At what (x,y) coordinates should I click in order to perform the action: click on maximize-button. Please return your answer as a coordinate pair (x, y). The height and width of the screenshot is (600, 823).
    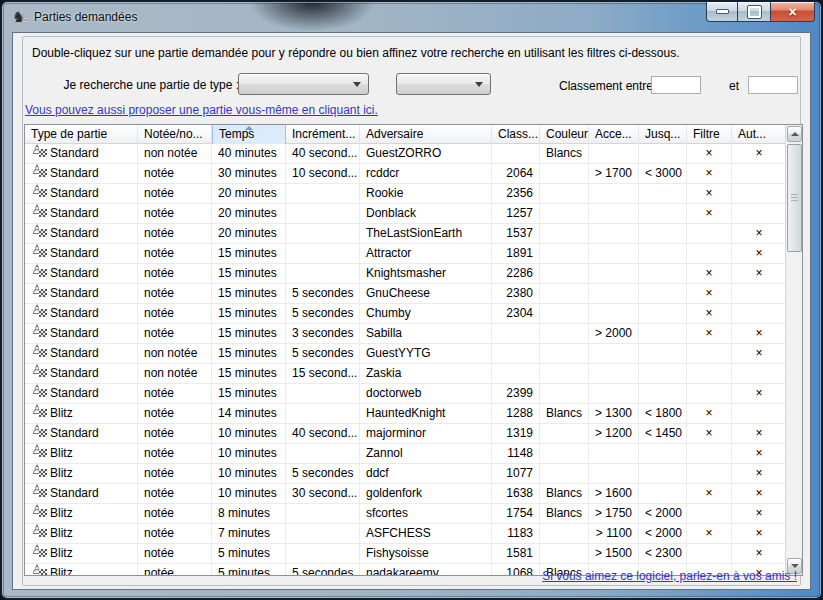
    Looking at the image, I should click on (754, 12).